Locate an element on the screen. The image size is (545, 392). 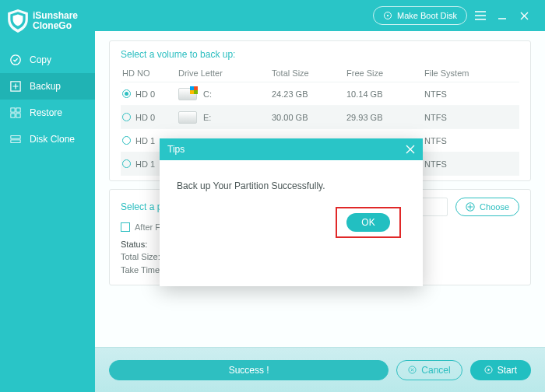
menu-button is located at coordinates (480, 16).